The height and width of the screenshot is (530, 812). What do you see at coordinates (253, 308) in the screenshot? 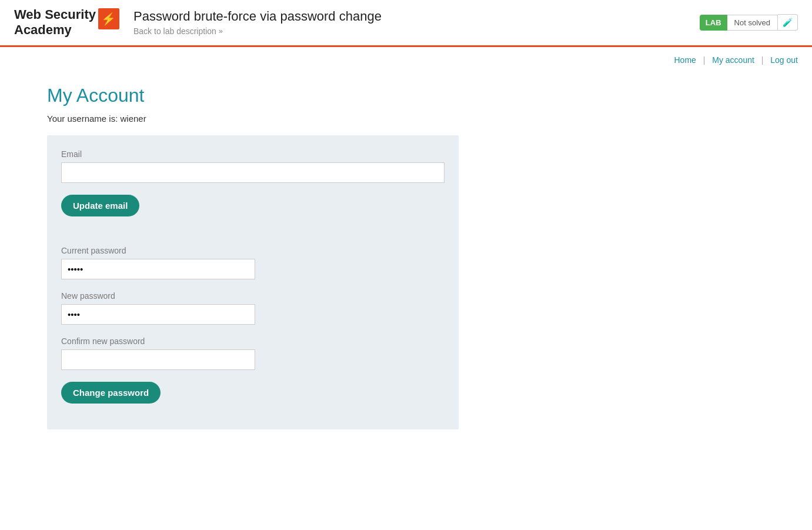
I see `new-password-section: New password` at bounding box center [253, 308].